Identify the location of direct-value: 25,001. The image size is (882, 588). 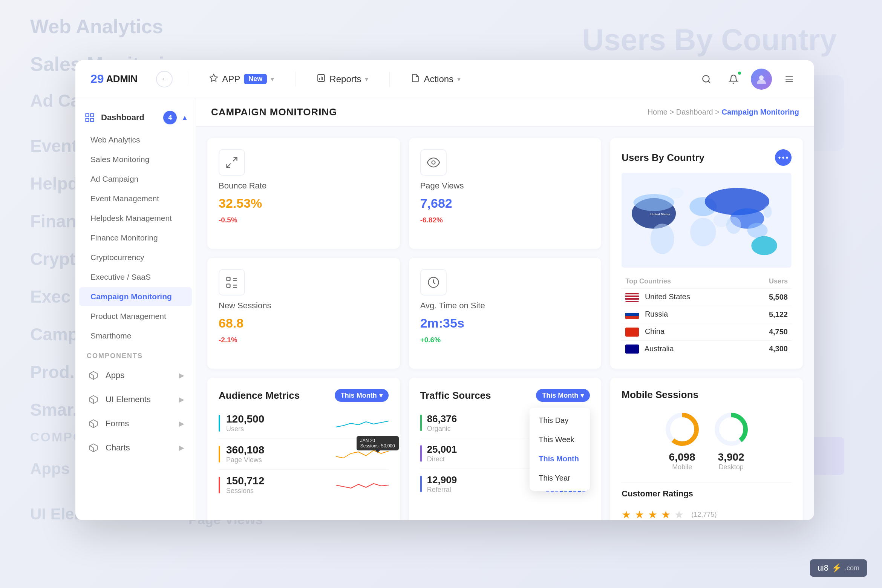
(483, 449).